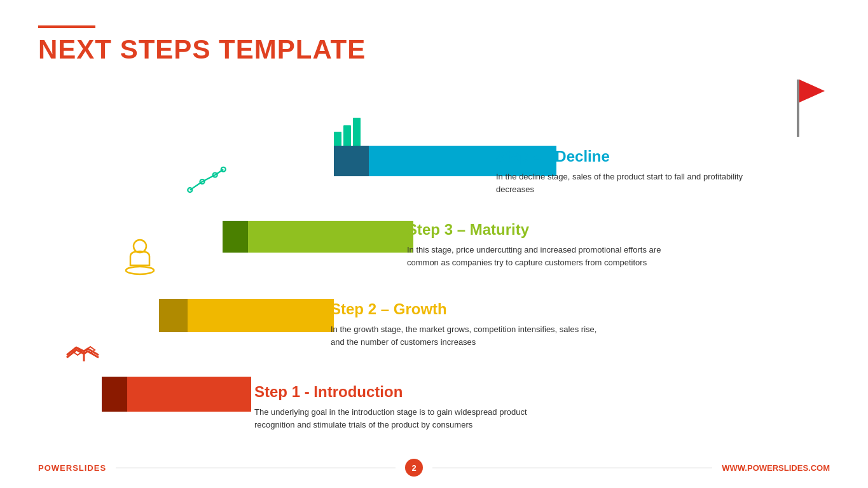 This screenshot has height=488, width=868. I want to click on handshake-icon, so click(84, 354).